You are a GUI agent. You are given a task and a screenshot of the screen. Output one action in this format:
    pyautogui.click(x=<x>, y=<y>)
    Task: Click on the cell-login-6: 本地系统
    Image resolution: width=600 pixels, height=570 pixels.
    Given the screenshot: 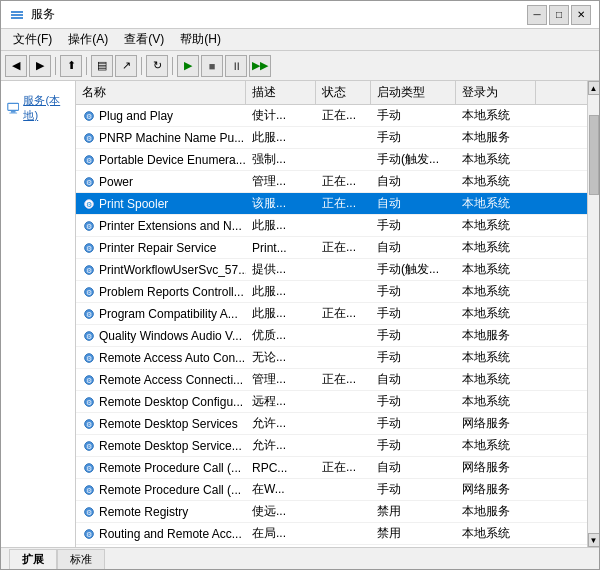 What is the action you would take?
    pyautogui.click(x=496, y=248)
    